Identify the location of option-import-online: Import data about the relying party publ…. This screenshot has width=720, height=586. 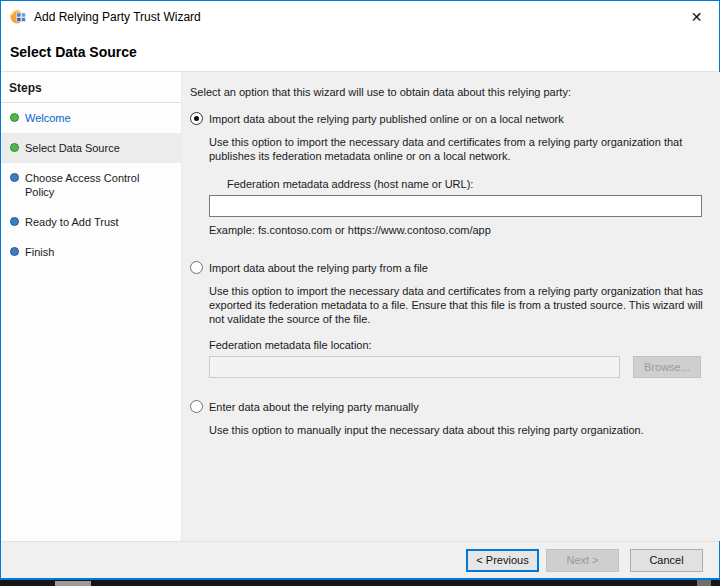
(455, 119).